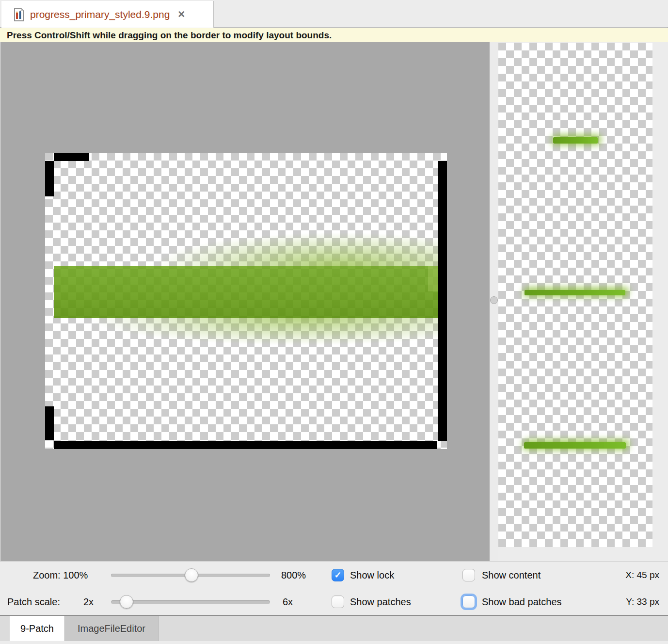 The image size is (668, 644). Describe the element at coordinates (19, 15) in the screenshot. I see `image-file-icon` at that location.